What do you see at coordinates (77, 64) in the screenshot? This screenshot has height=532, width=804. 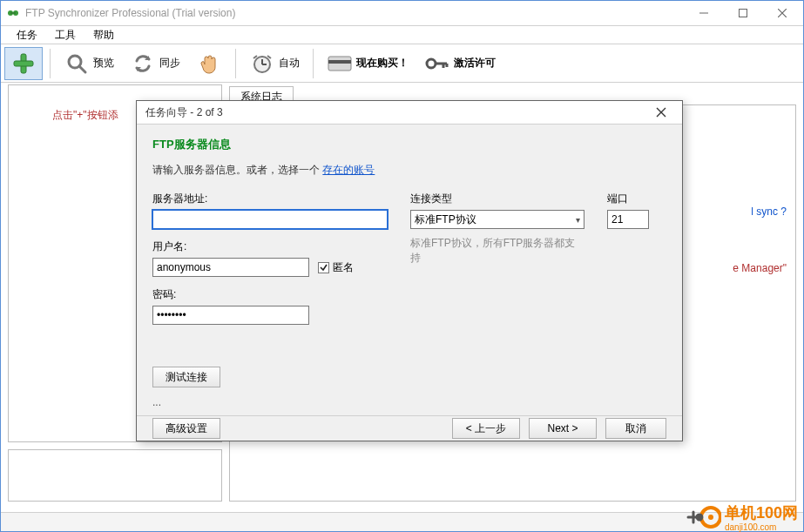 I see `magnifier-icon` at bounding box center [77, 64].